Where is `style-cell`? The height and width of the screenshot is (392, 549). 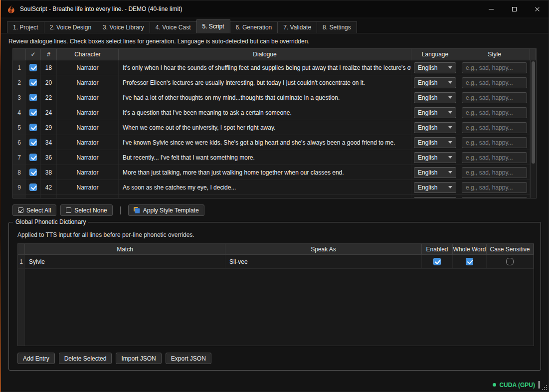
style-cell is located at coordinates (495, 188).